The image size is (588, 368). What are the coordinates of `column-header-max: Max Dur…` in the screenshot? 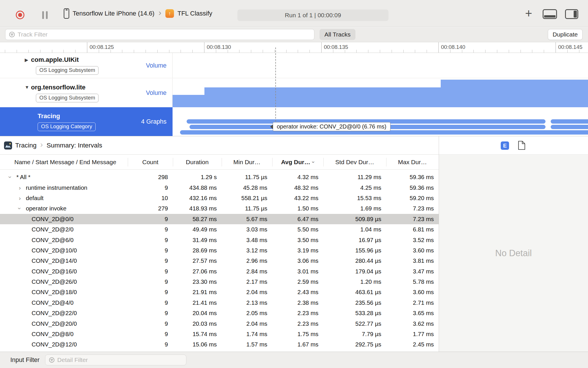 It's located at (412, 162).